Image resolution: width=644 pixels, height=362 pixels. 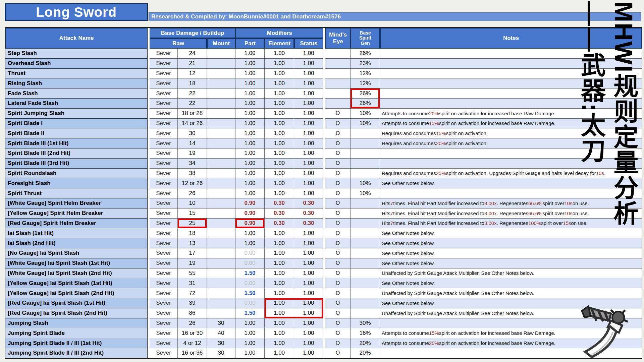 I want to click on raw-damage-cell: 16 or 30, so click(x=193, y=333).